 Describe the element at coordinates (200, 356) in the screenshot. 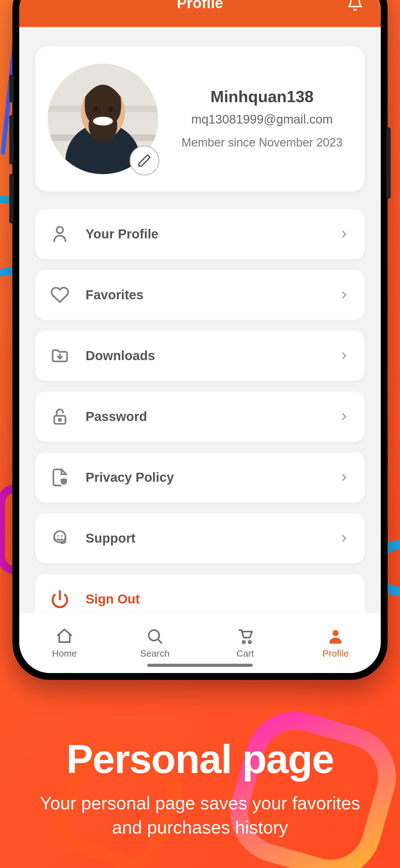

I see `menu-downloads: Downloads` at that location.